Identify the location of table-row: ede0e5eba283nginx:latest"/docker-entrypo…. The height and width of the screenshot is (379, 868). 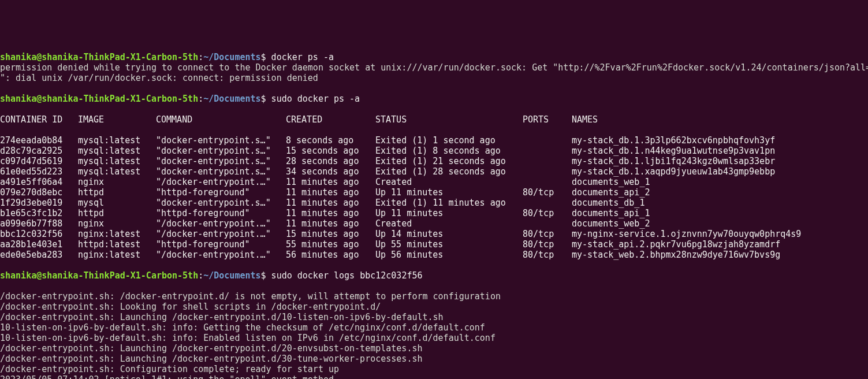
(390, 255).